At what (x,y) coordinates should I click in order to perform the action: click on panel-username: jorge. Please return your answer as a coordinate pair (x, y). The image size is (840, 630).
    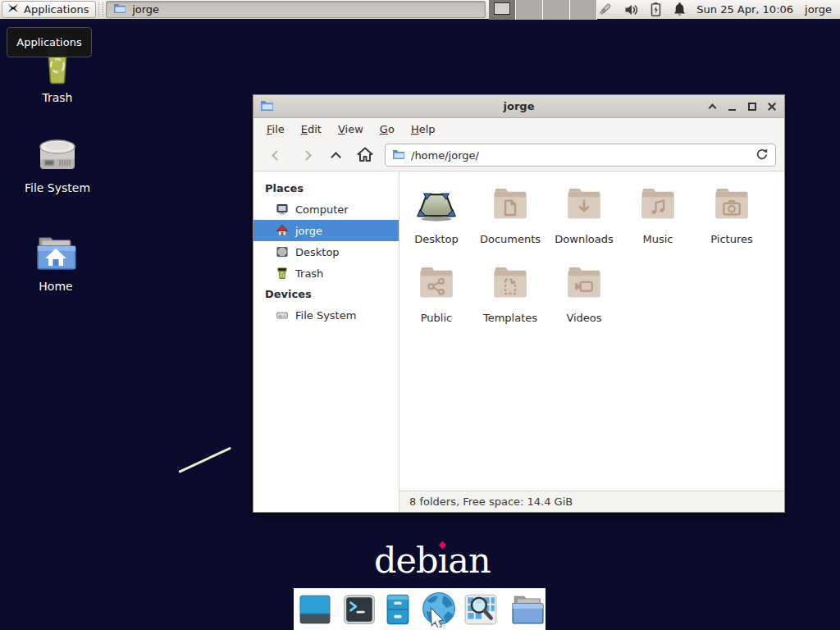
    Looking at the image, I should click on (819, 10).